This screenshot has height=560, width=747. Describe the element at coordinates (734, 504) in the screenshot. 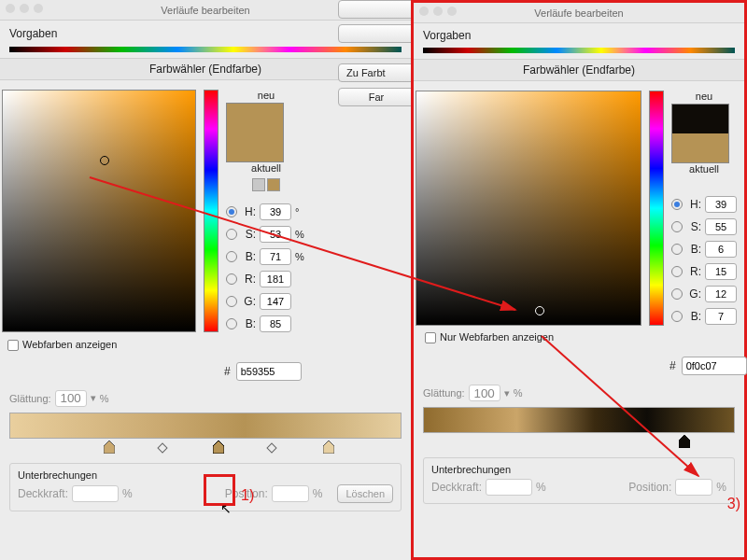

I see `annotation-3: 3)` at that location.